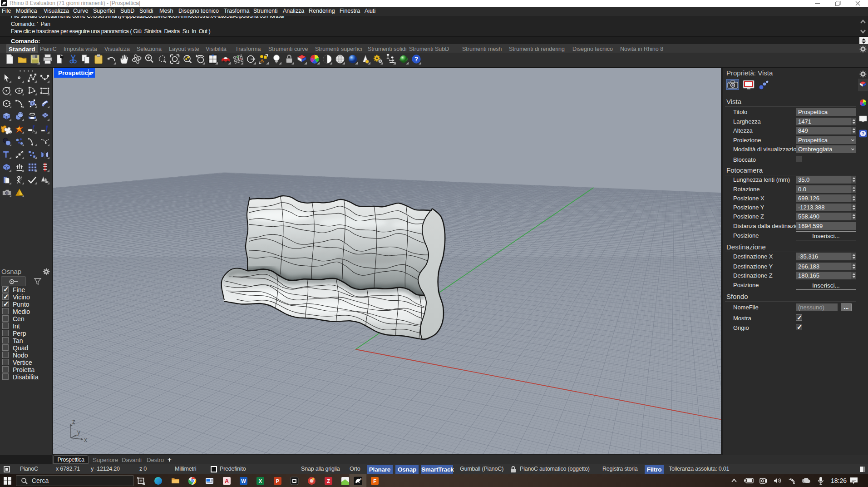 This screenshot has width=868, height=487. What do you see at coordinates (243, 481) in the screenshot?
I see `svg-text: W` at bounding box center [243, 481].